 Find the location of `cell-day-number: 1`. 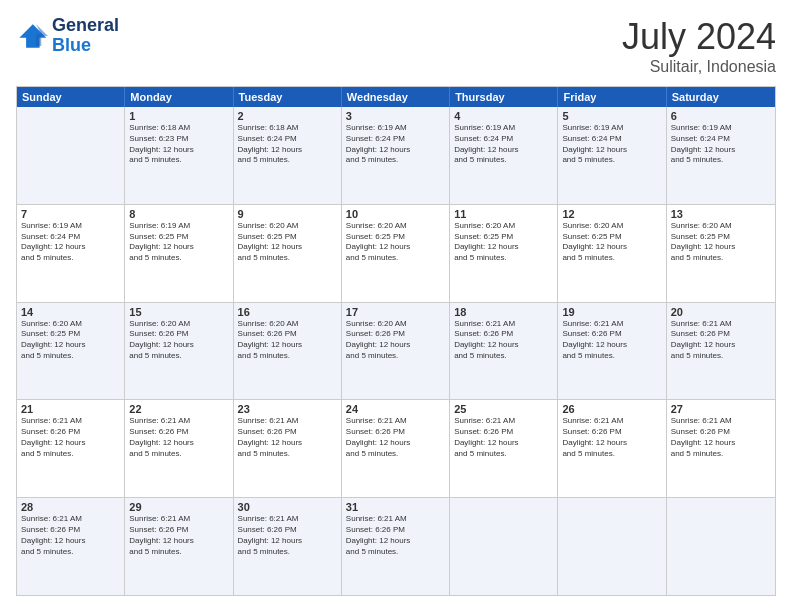

cell-day-number: 1 is located at coordinates (178, 116).